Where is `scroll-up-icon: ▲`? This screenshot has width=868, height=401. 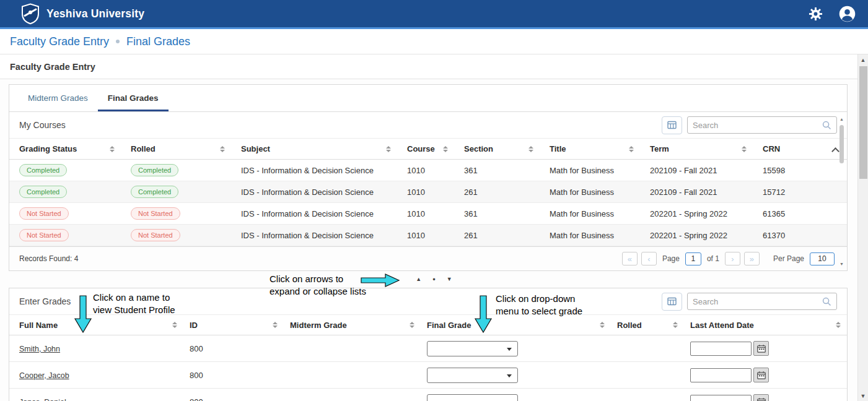
scroll-up-icon: ▲ is located at coordinates (841, 119).